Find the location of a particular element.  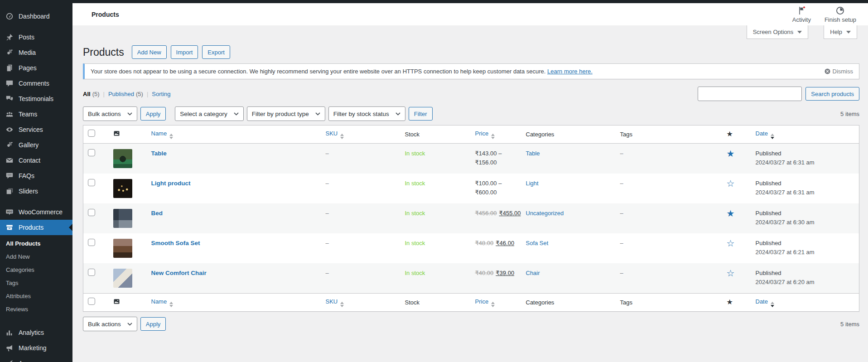

sidebar-item-sliders: Sliders is located at coordinates (36, 191).